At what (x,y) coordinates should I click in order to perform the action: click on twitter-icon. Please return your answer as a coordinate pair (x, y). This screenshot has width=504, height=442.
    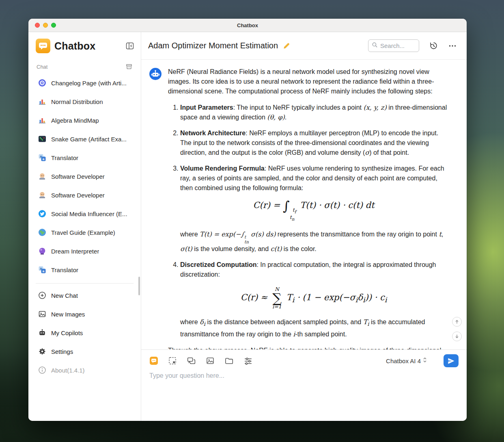
    Looking at the image, I should click on (42, 214).